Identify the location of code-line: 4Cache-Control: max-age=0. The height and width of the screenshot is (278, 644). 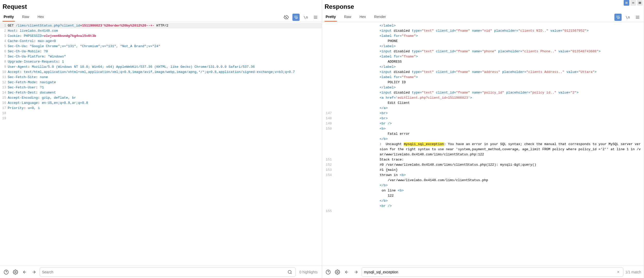
(161, 41).